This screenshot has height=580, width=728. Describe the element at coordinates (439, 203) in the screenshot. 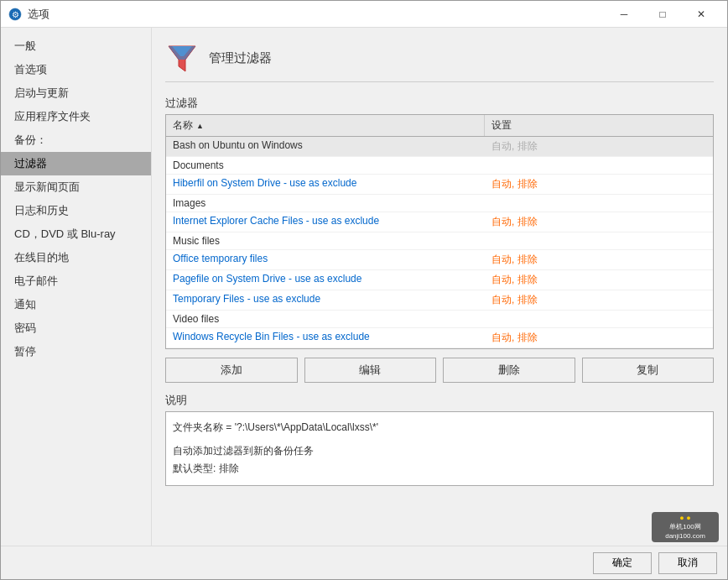

I see `table-row: Images` at that location.